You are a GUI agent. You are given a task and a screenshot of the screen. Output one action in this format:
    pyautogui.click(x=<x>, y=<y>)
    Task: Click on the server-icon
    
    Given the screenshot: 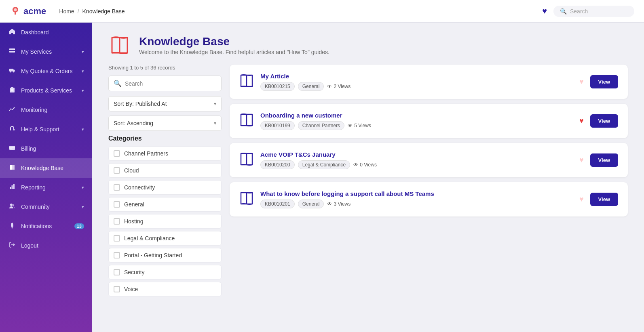 What is the action you would take?
    pyautogui.click(x=12, y=52)
    